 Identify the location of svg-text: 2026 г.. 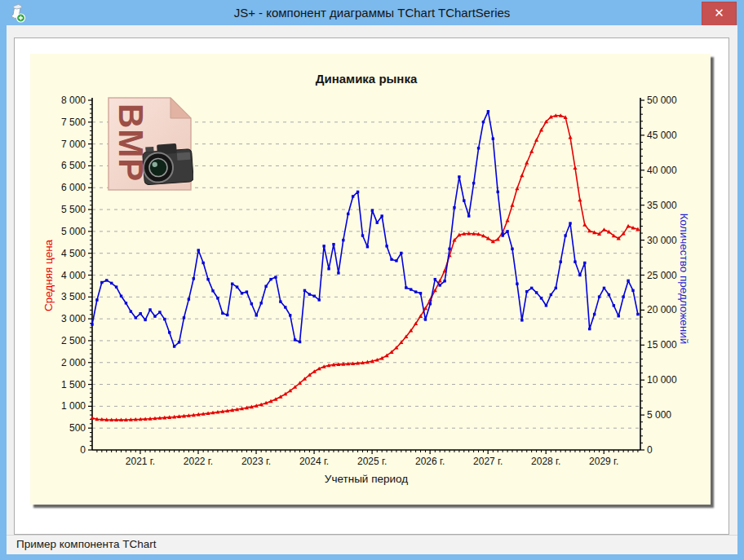
(430, 461).